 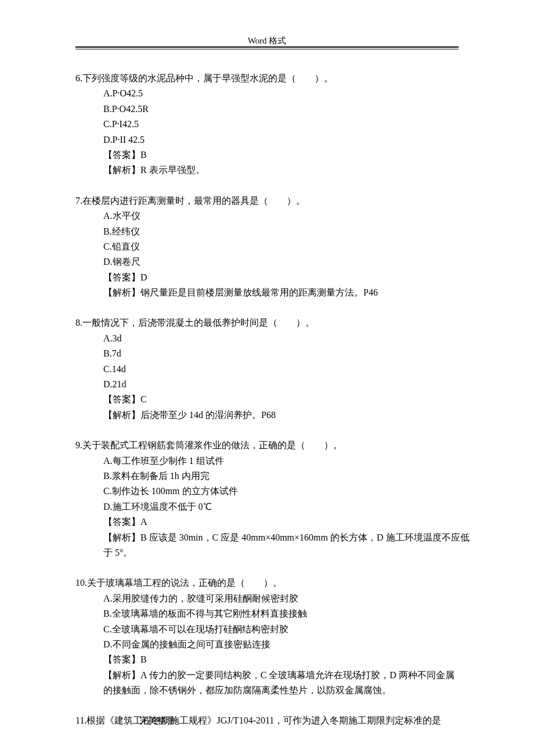 What do you see at coordinates (276, 170) in the screenshot?
I see `explanation: 【解析】R 表示早强型。` at bounding box center [276, 170].